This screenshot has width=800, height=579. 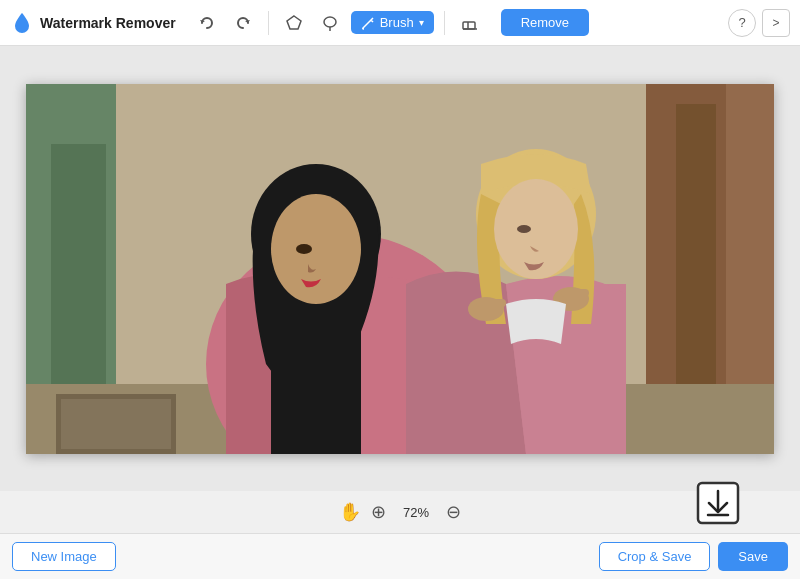 What do you see at coordinates (294, 23) in the screenshot?
I see `polygon-tool-button` at bounding box center [294, 23].